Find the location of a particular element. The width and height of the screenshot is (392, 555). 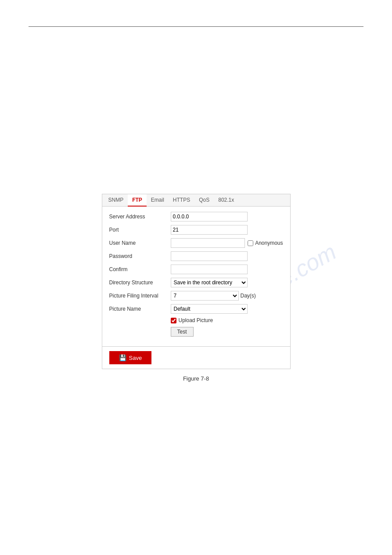

figure-caption: Figure 7-8 is located at coordinates (196, 379).